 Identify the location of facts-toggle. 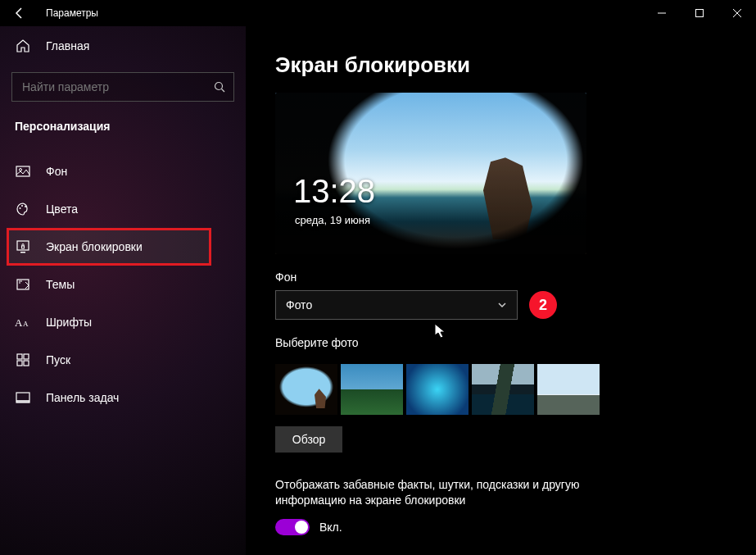
(292, 527).